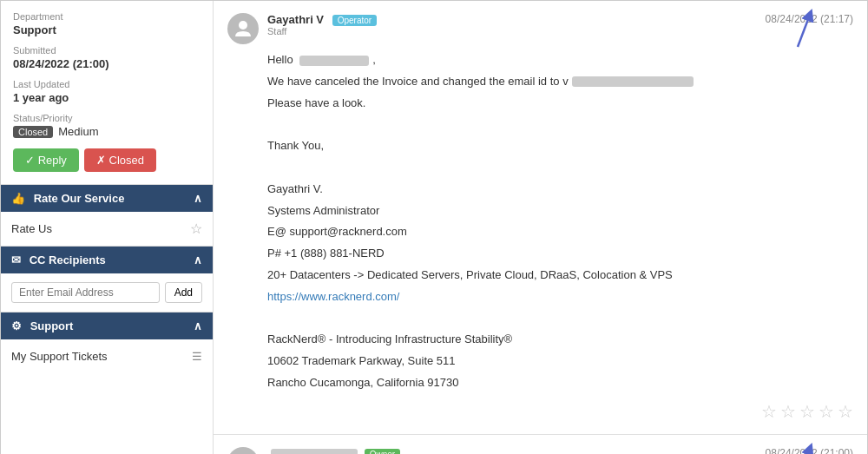  I want to click on action-row: ✓ Reply ✗ Closed, so click(107, 160).